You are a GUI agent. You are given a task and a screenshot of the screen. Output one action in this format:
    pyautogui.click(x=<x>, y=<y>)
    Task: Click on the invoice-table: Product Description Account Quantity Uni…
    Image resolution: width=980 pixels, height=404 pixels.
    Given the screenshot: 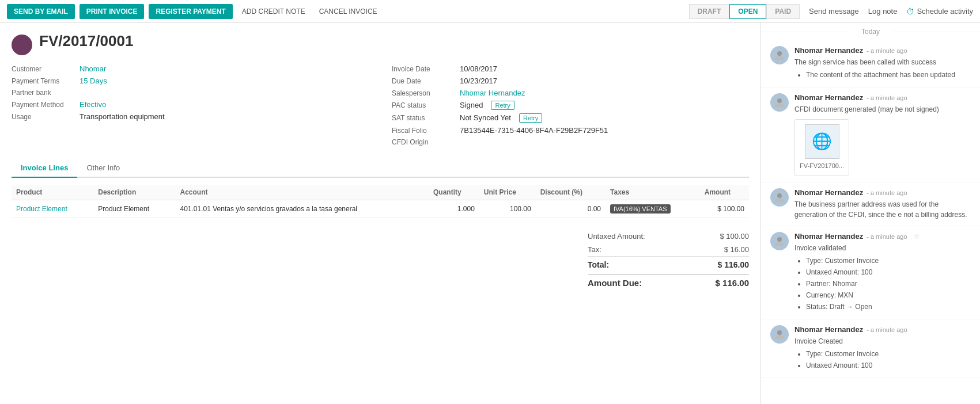 What is the action you would take?
    pyautogui.click(x=380, y=201)
    